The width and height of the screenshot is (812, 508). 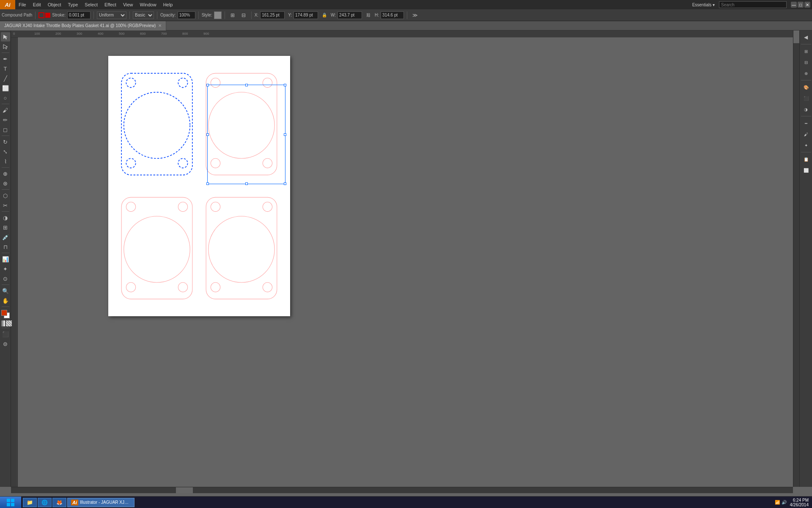 What do you see at coordinates (5, 152) in the screenshot?
I see `scale-tool: ⤡` at bounding box center [5, 152].